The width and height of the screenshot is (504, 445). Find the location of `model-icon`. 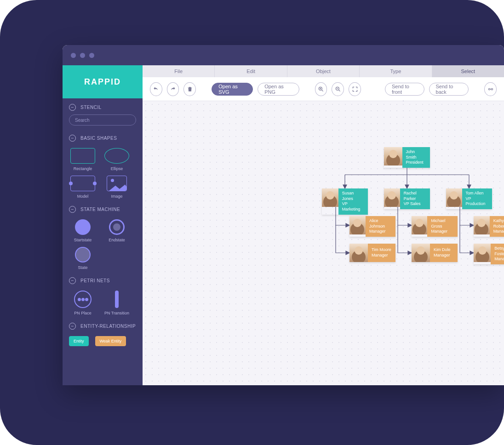

model-icon is located at coordinates (83, 183).